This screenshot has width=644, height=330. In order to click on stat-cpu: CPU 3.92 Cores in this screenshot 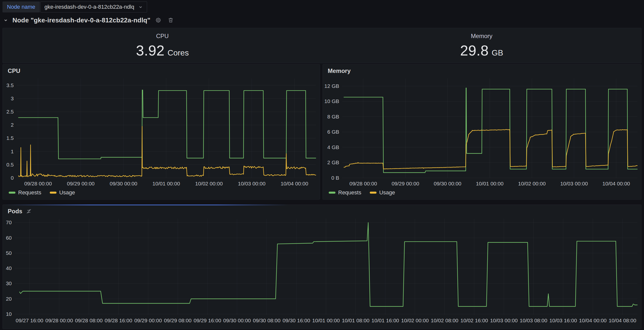, I will do `click(162, 46)`.